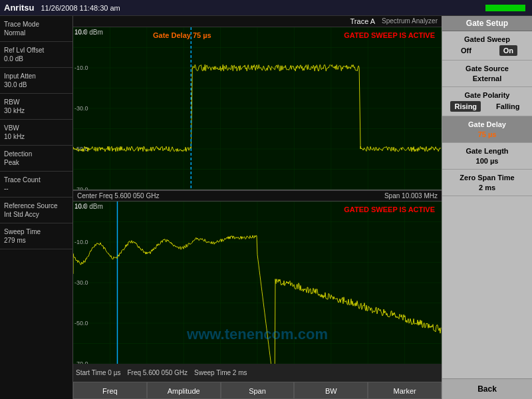  I want to click on footer-amplitude: Amplitude, so click(184, 390).